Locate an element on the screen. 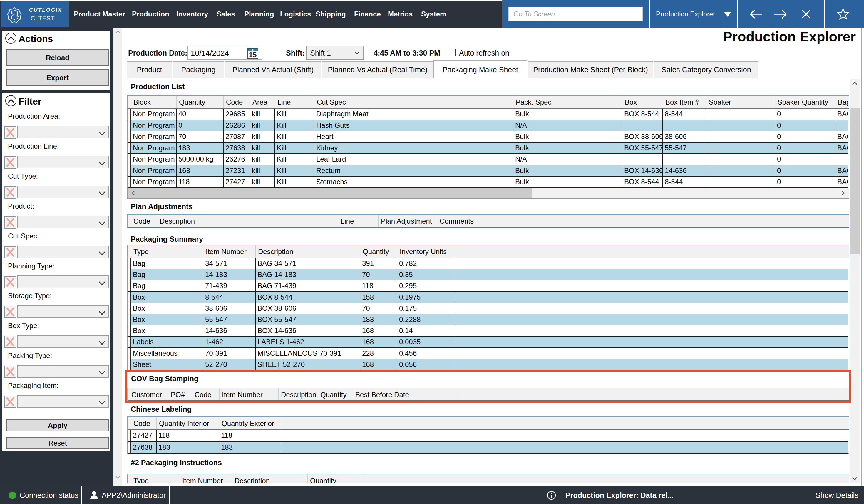  svg-text: 15 is located at coordinates (253, 55).